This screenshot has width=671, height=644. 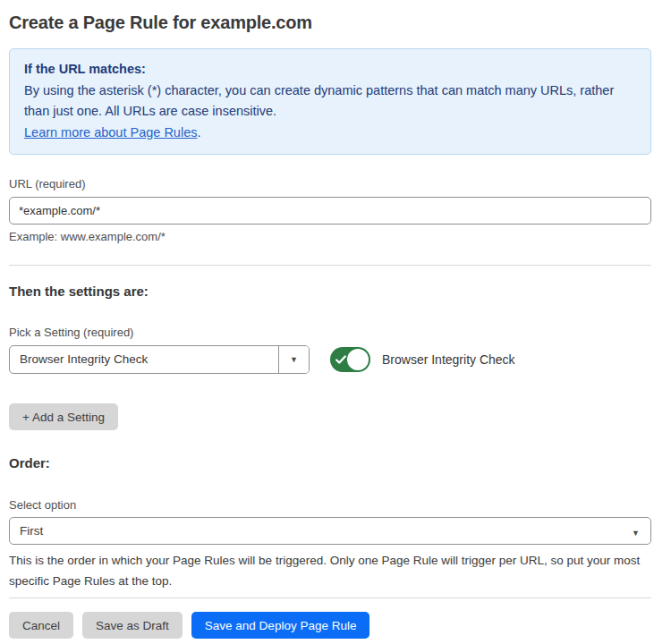 What do you see at coordinates (293, 360) in the screenshot?
I see `setting-picker-arrow-button: ▼` at bounding box center [293, 360].